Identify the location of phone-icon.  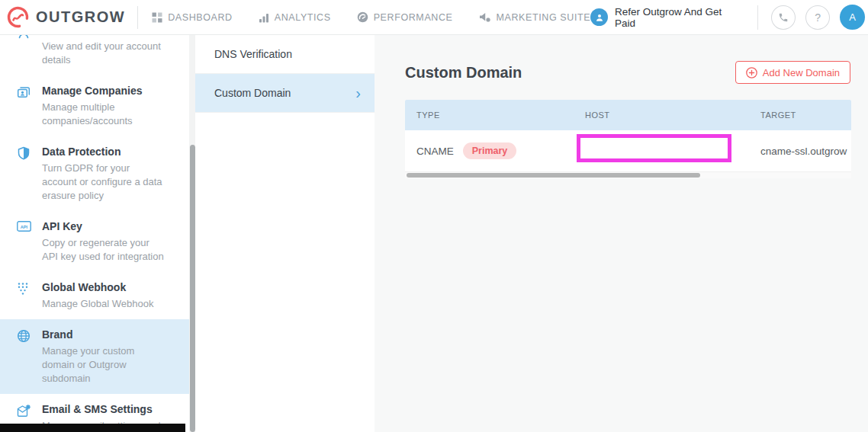
(783, 18).